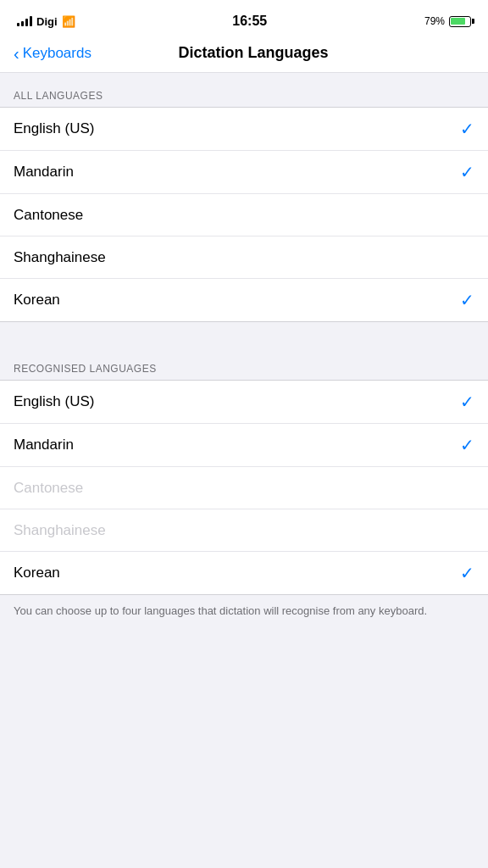 This screenshot has width=488, height=868. What do you see at coordinates (244, 90) in the screenshot?
I see `all-languages-header: ALL LANGUAGES` at bounding box center [244, 90].